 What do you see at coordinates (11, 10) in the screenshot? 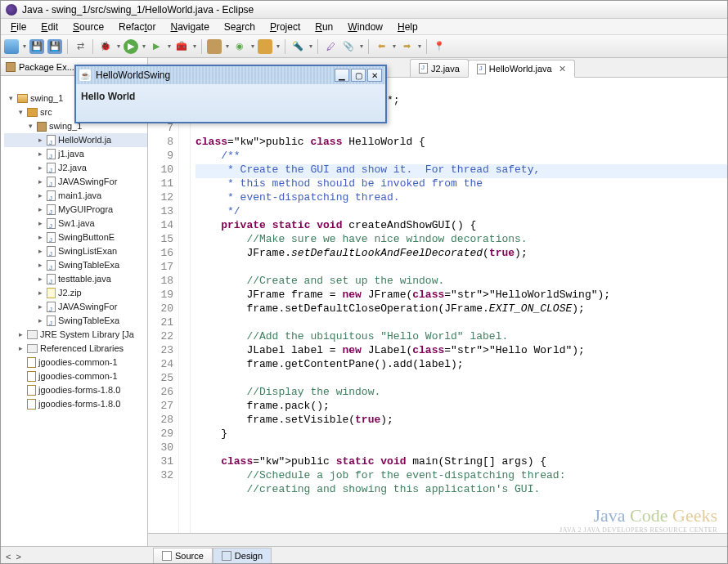
I see `eclipse-icon` at bounding box center [11, 10].